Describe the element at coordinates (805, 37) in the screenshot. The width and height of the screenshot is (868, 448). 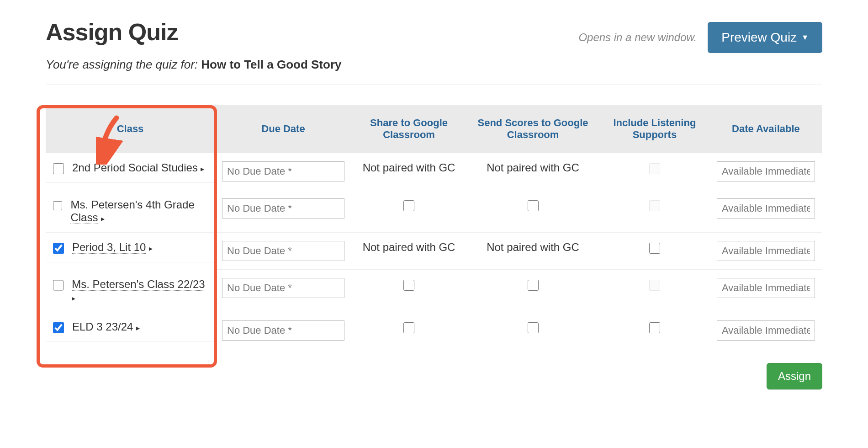
I see `caret-down-icon: ▼` at that location.